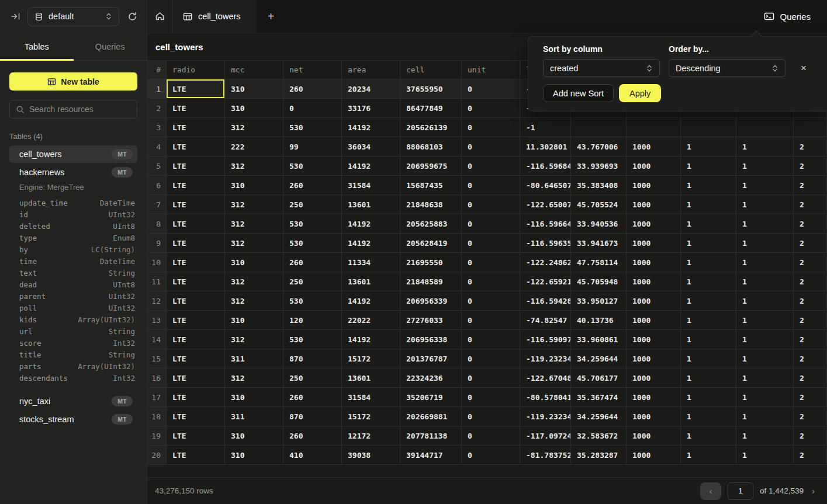 The width and height of the screenshot is (827, 504). Describe the element at coordinates (313, 456) in the screenshot. I see `table-cell: 410` at that location.